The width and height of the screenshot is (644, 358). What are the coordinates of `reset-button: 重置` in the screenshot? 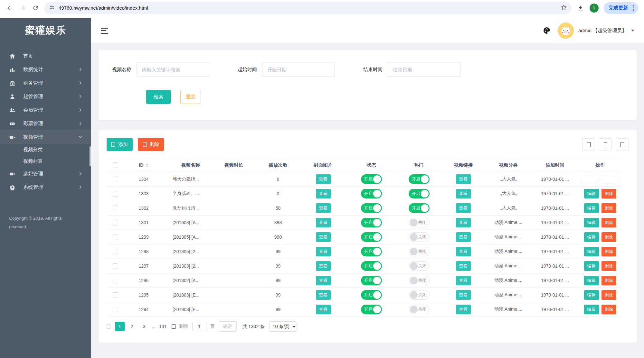 It's located at (191, 97).